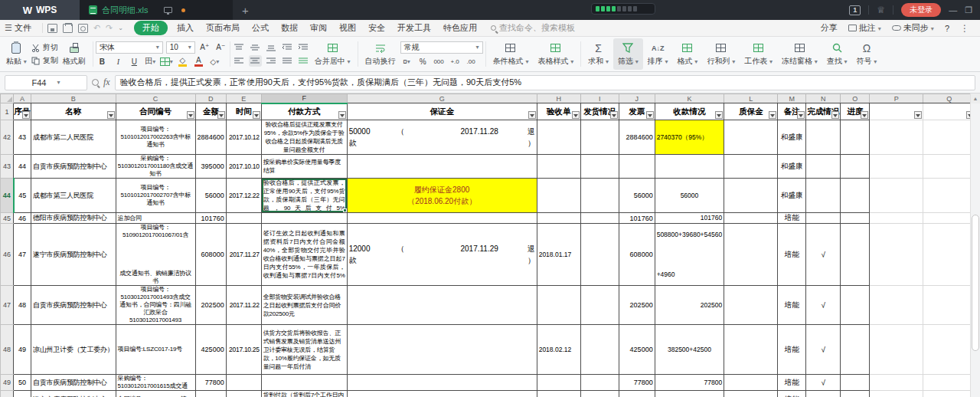 The width and height of the screenshot is (980, 397). I want to click on decrease-indent-button, so click(288, 48).